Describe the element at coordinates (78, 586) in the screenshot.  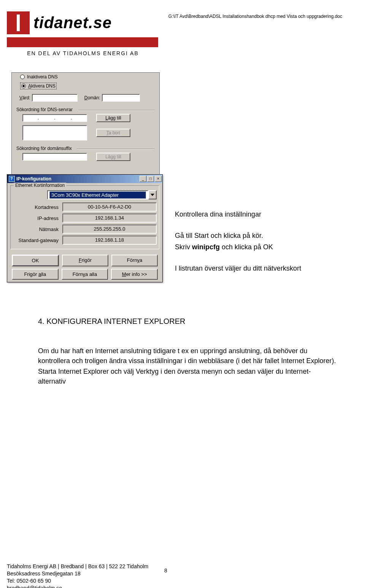
I see `footer-line4: bredband@tidaholm.se` at that location.